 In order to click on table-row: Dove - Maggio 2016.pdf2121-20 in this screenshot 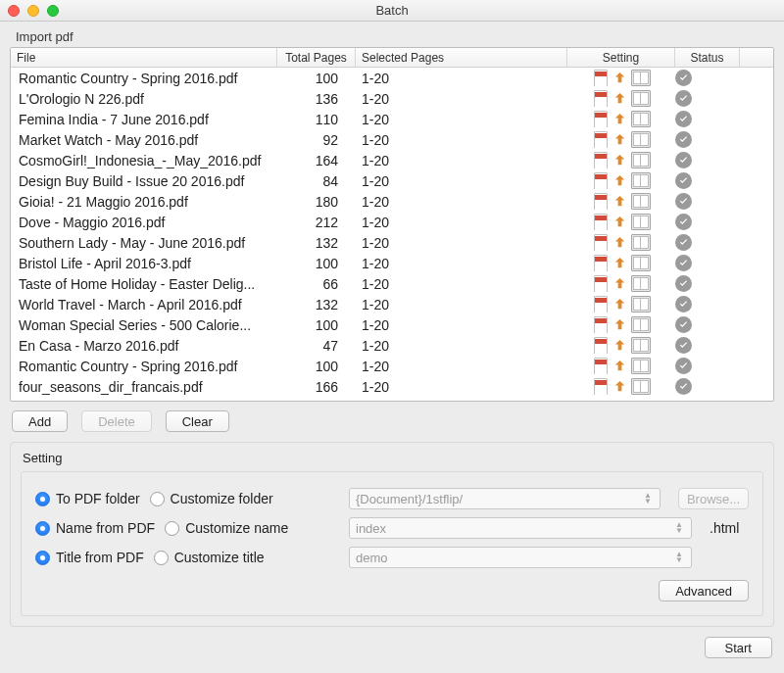, I will do `click(392, 221)`.